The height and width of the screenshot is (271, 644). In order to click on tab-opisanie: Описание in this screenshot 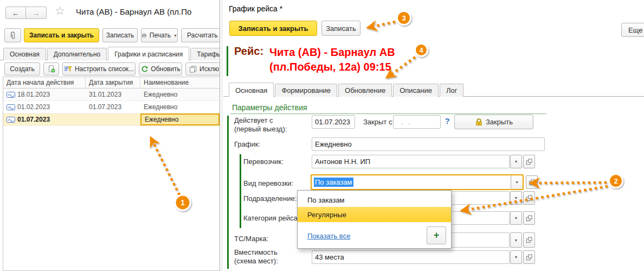, I will do `click(416, 90)`.